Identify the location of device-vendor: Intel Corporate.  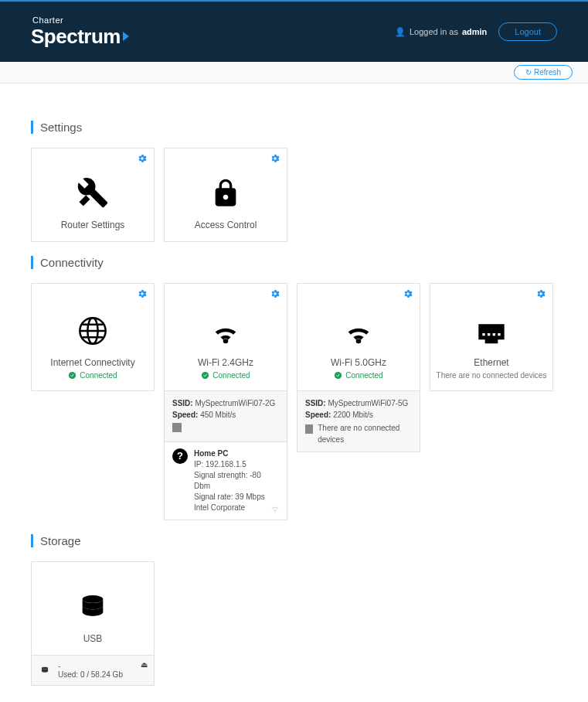
(236, 508).